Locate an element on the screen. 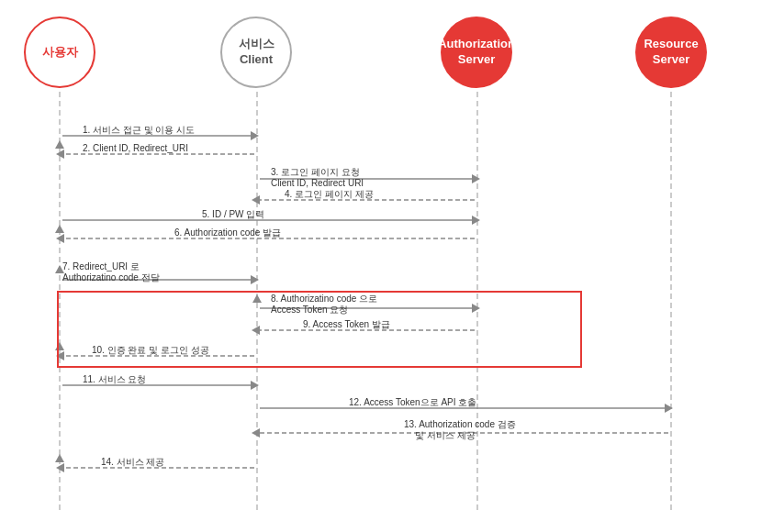  svg-text: 6. Authorization code 발급 is located at coordinates (228, 233).